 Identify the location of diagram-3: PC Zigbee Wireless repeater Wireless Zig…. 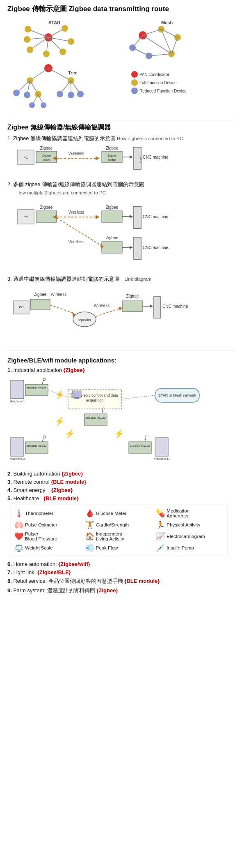
(118, 313).